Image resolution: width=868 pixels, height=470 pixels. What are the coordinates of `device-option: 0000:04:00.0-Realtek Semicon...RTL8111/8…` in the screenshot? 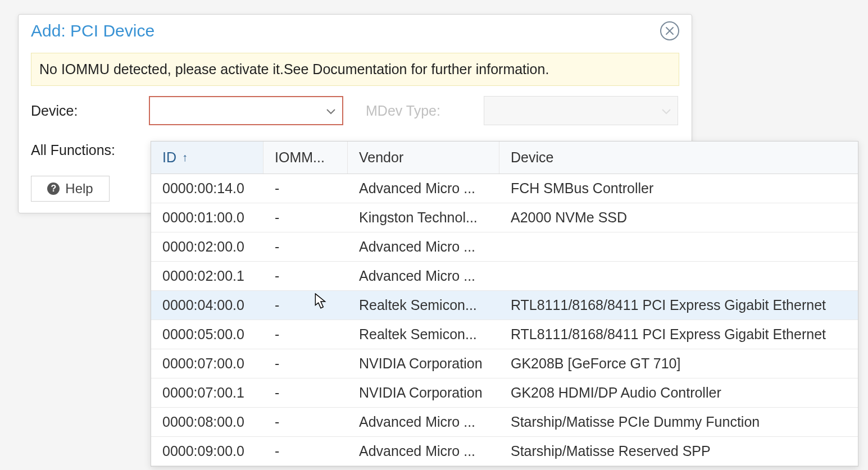 It's located at (505, 305).